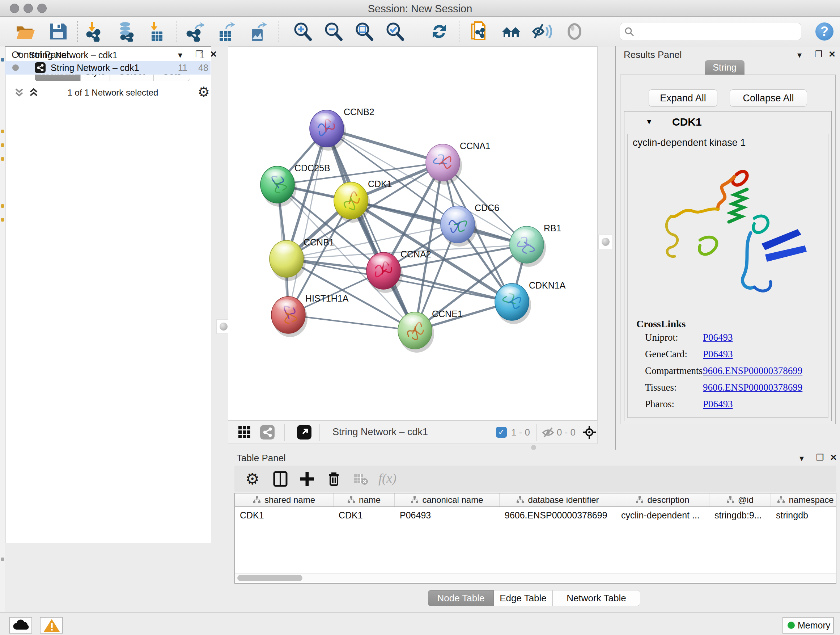 This screenshot has height=635, width=840. Describe the element at coordinates (542, 32) in the screenshot. I see `show-hide-icon` at that location.